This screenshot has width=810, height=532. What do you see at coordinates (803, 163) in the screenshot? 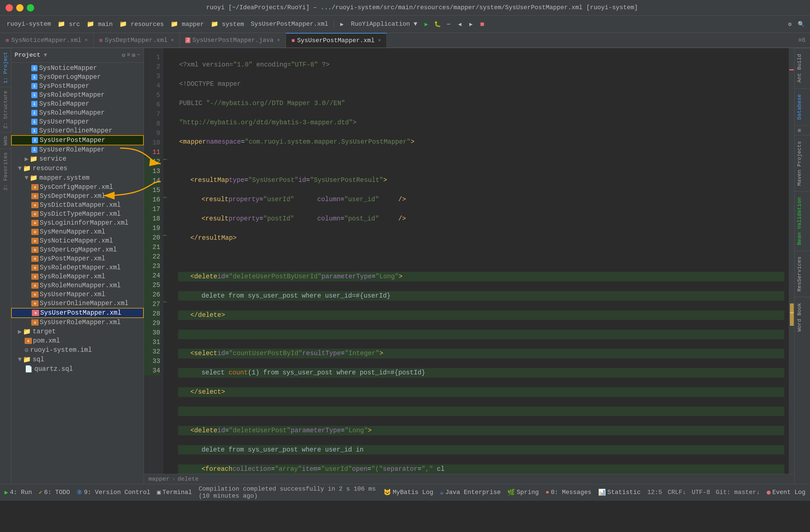
I see `panel-maven: Maven Projects` at bounding box center [803, 163].